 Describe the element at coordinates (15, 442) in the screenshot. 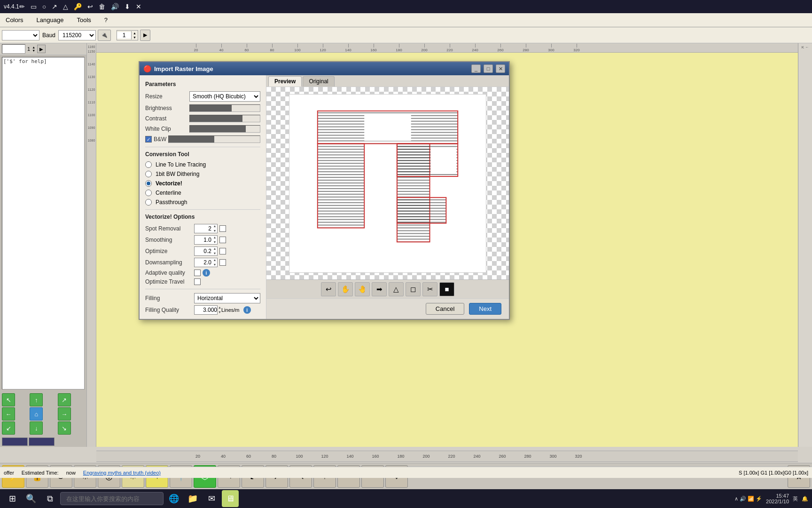

I see `position-x` at that location.